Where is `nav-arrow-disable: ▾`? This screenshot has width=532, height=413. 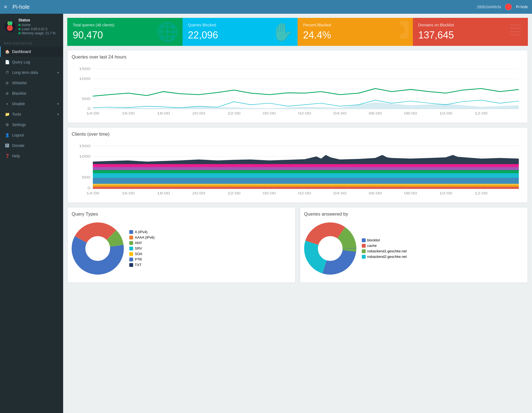 nav-arrow-disable: ▾ is located at coordinates (58, 104).